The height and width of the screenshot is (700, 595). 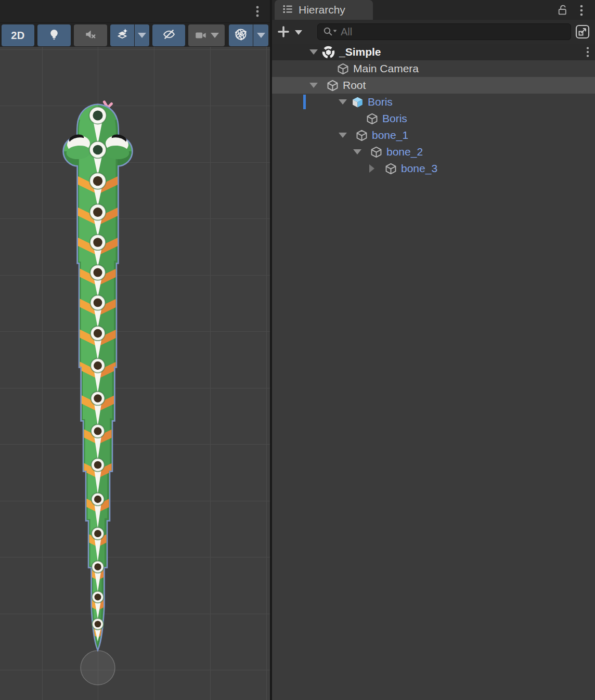 I want to click on scene-lighting-button, so click(x=54, y=35).